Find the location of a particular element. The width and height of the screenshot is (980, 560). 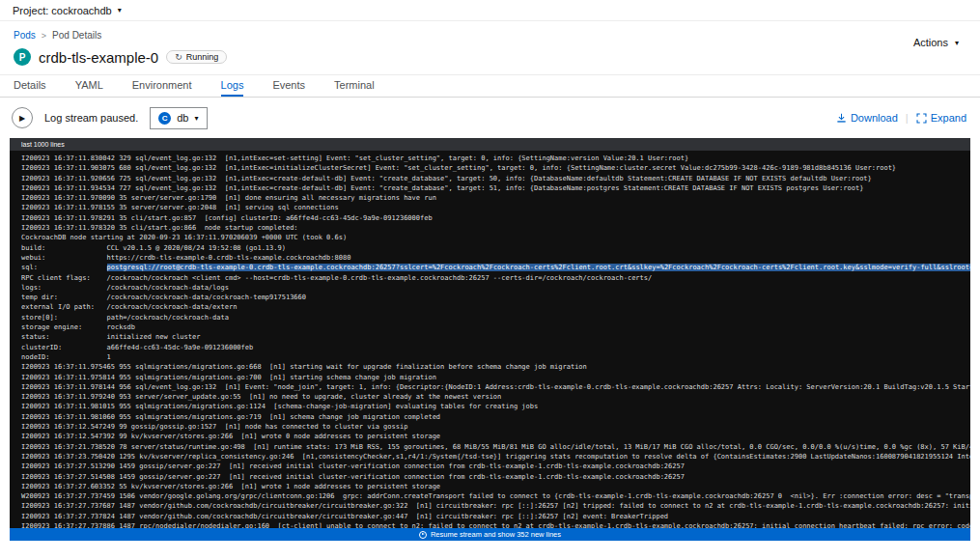

log-line: I200923 16:37:11.978144 956 sql/event_lo… is located at coordinates (496, 387).